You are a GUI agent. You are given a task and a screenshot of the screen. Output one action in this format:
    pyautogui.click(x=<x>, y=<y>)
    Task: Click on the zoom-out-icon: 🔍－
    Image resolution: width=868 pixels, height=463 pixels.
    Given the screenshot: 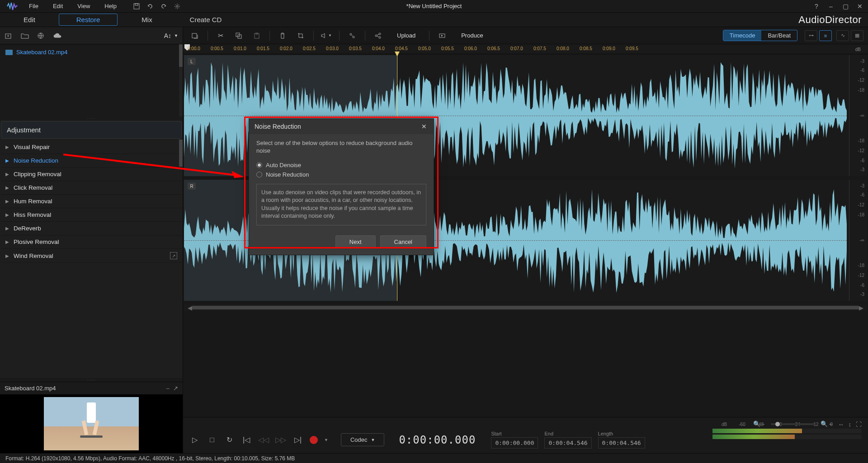 What is the action you would take?
    pyautogui.click(x=760, y=424)
    